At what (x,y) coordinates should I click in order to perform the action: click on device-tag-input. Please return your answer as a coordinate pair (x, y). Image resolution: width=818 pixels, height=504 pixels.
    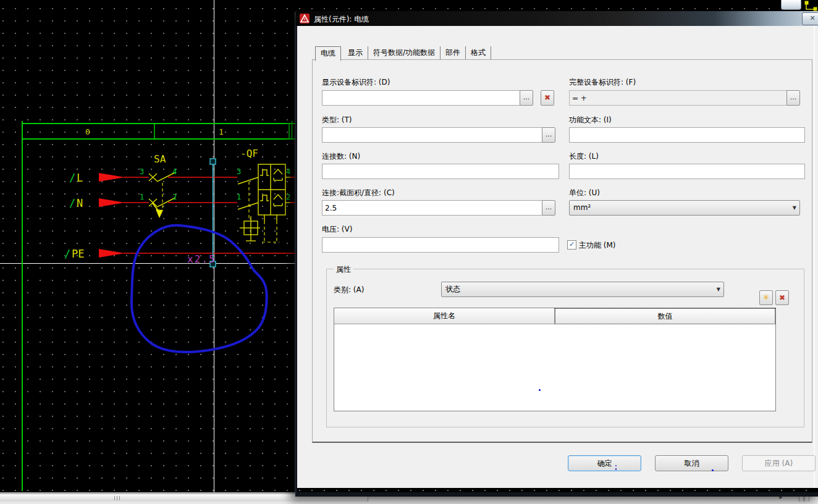
    Looking at the image, I should click on (423, 98).